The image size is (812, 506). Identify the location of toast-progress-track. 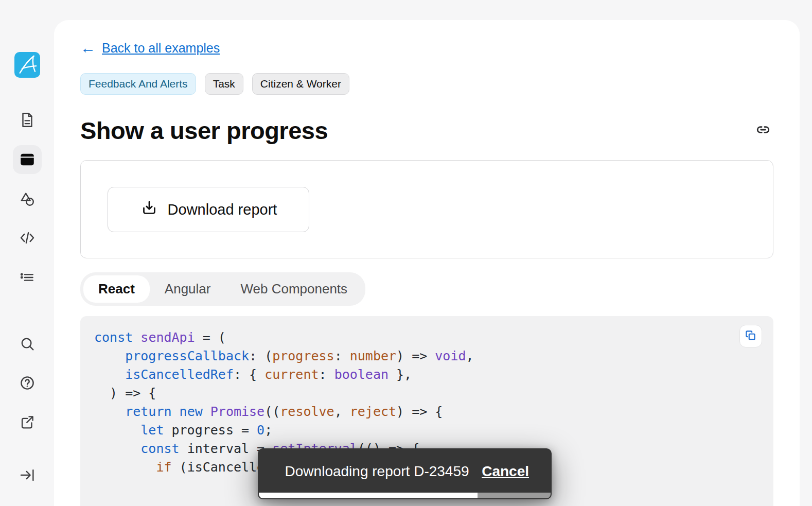
(404, 495).